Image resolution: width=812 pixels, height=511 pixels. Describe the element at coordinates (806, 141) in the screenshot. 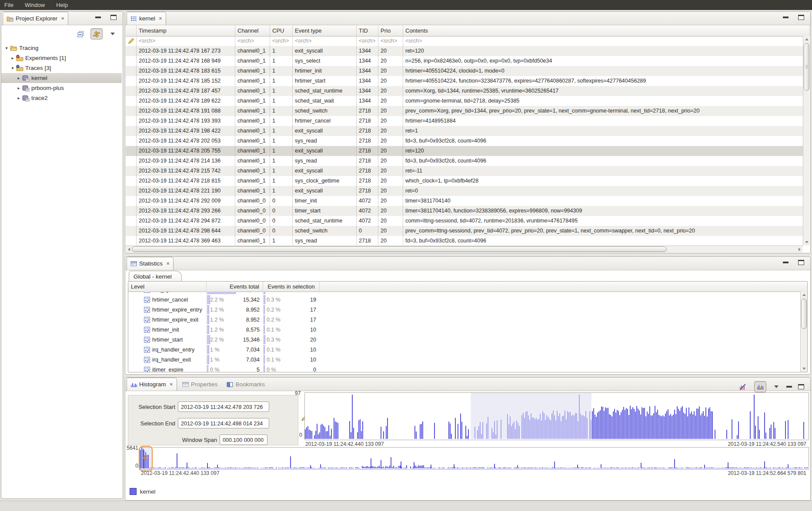

I see `events-vertical-scrollbar` at that location.